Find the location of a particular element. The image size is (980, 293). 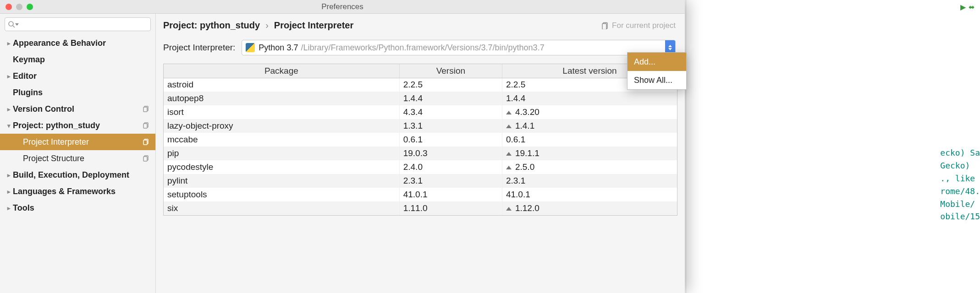

sidebar-item-keymap: Keymap is located at coordinates (78, 60).